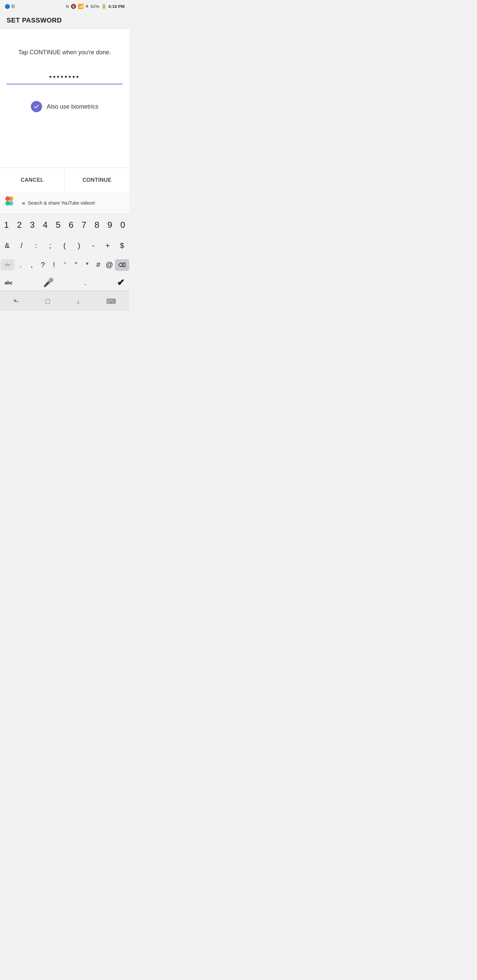  I want to click on key-quote: ", so click(76, 265).